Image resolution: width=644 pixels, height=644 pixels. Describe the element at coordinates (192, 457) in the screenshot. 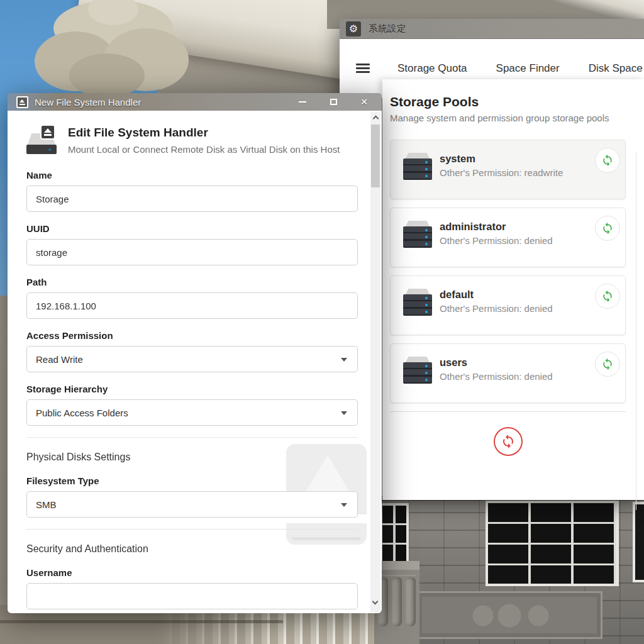

I see `section-physical-disks: Physical Disks Settings` at that location.